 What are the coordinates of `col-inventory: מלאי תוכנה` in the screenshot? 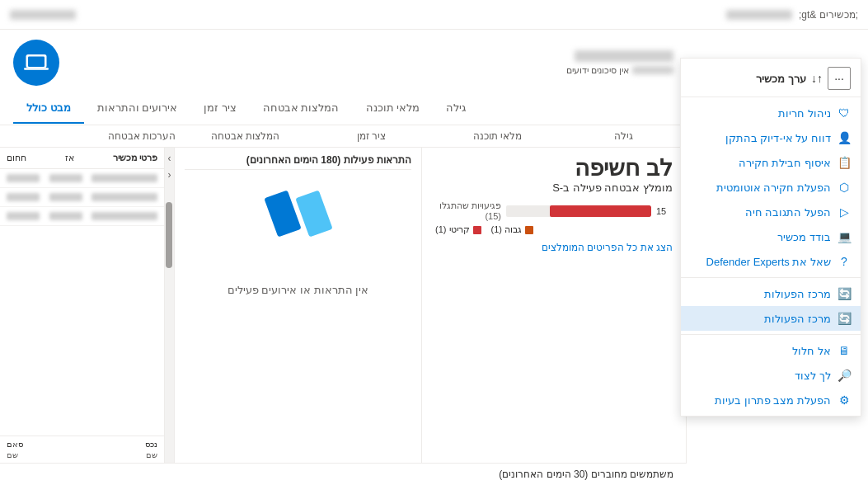 It's located at (498, 136).